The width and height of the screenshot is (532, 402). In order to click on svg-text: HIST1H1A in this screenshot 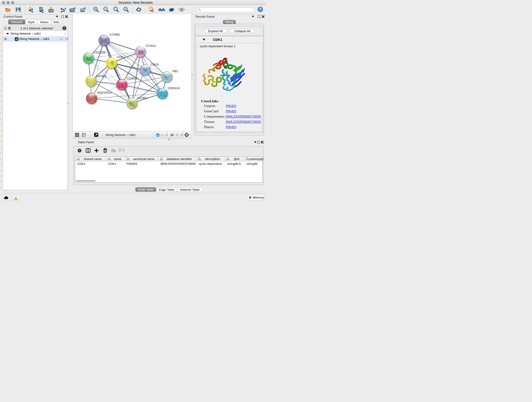, I will do `click(104, 93)`.